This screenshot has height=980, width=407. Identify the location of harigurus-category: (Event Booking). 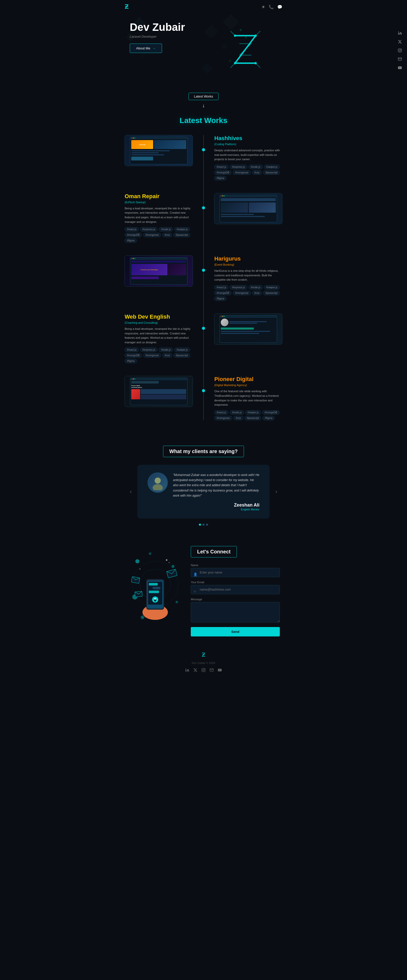
(249, 265).